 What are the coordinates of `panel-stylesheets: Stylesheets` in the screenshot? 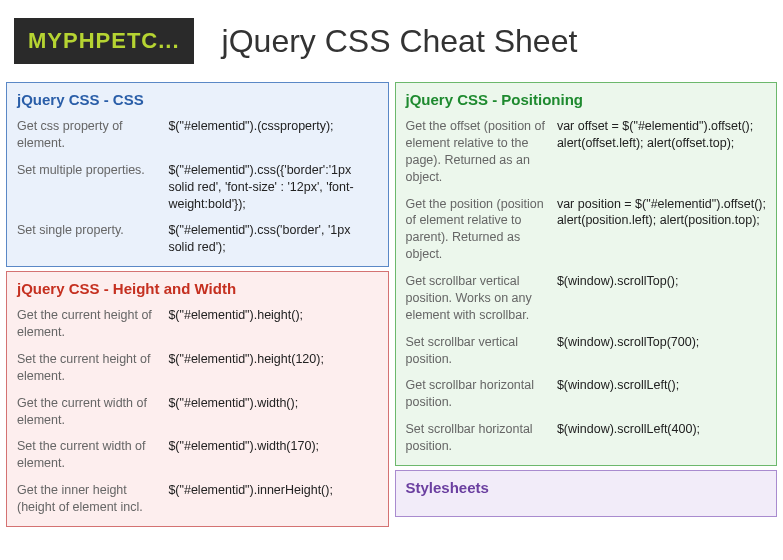 It's located at (586, 494).